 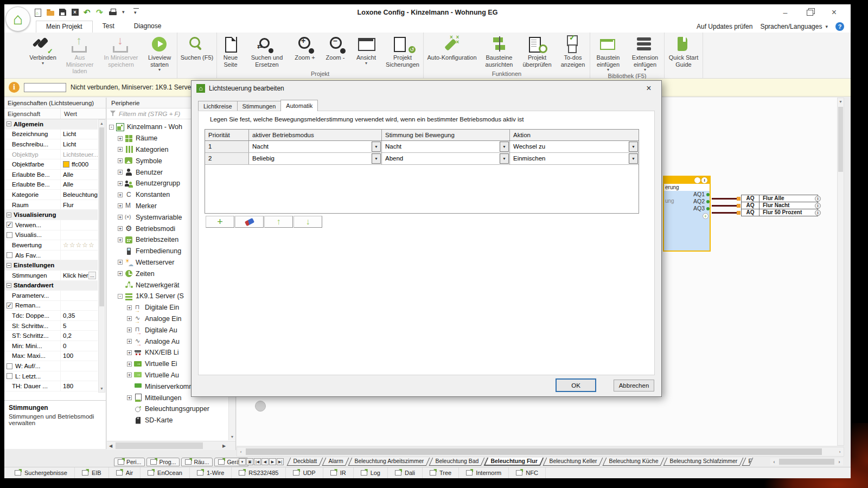 What do you see at coordinates (308, 222) in the screenshot?
I see `move-down-button` at bounding box center [308, 222].